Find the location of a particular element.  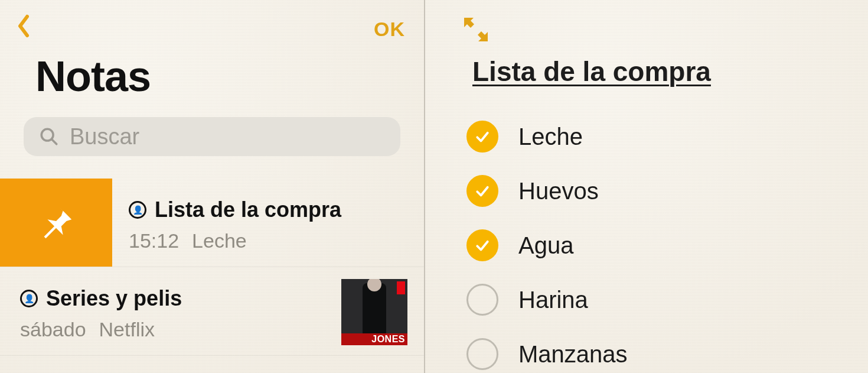

checklist-item-label: Leche is located at coordinates (550, 137).